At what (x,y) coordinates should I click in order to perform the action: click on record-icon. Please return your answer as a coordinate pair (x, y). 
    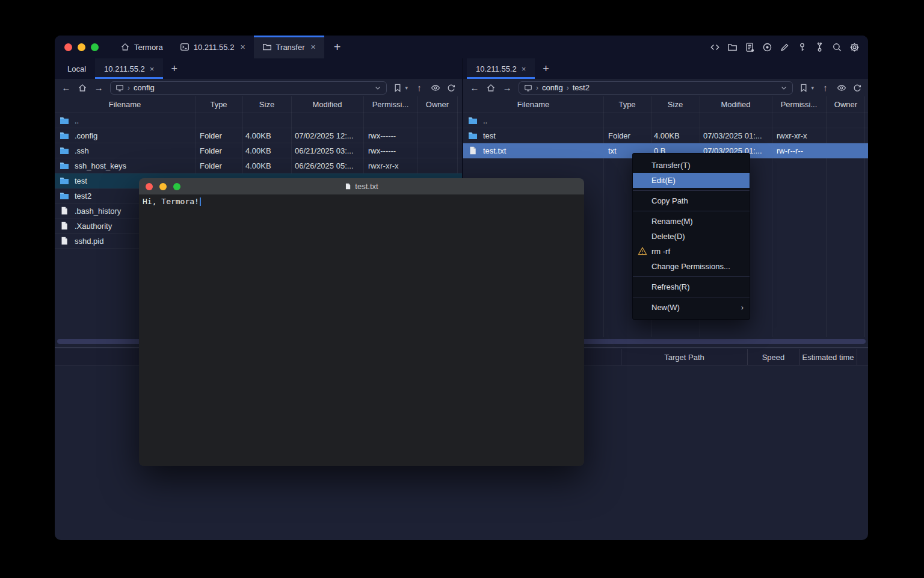
    Looking at the image, I should click on (768, 47).